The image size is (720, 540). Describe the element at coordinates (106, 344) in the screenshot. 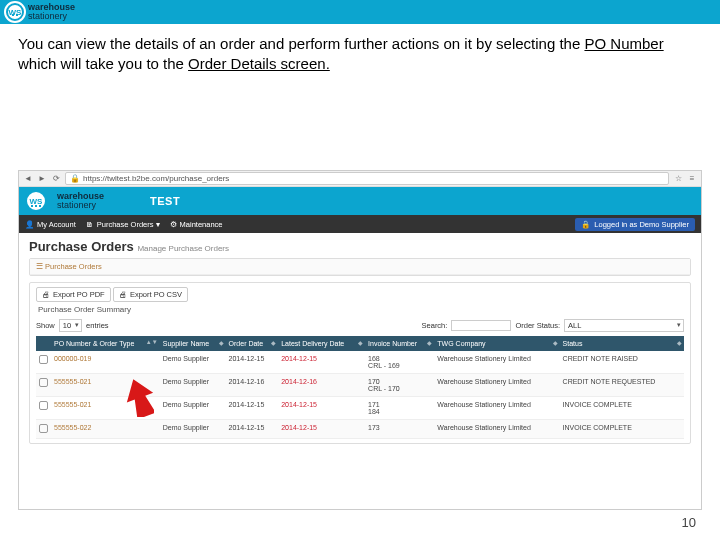

I see `col-po: PO Number & Order Type▲▼` at that location.